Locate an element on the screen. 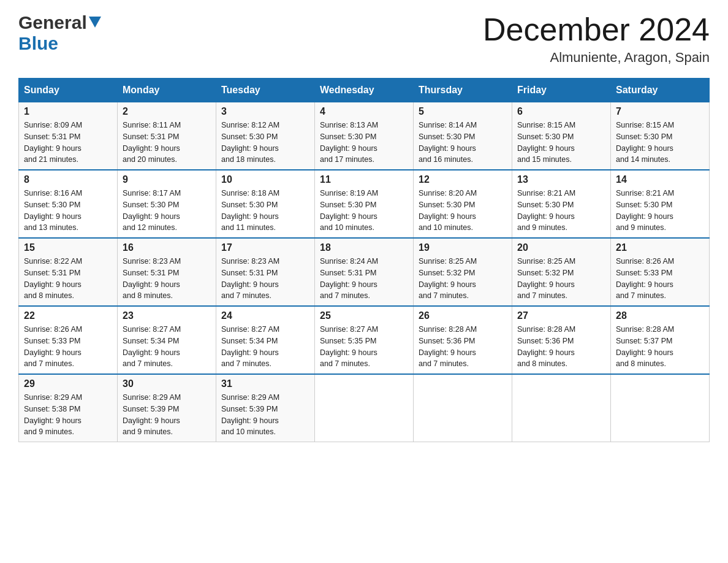 The height and width of the screenshot is (563, 728). day-info: Sunrise: 8:13 AM Sunset: 5:30 PM Dayligh… is located at coordinates (364, 142).